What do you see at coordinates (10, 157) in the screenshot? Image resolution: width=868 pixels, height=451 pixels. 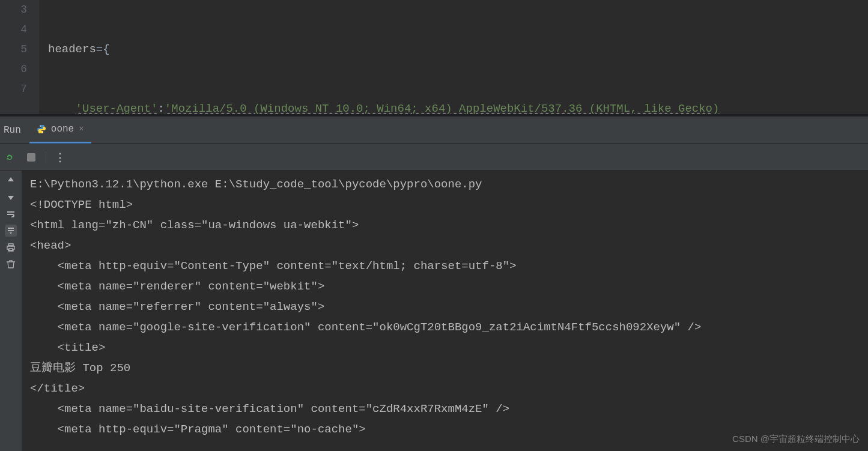 I see `rerun-button` at bounding box center [10, 157].